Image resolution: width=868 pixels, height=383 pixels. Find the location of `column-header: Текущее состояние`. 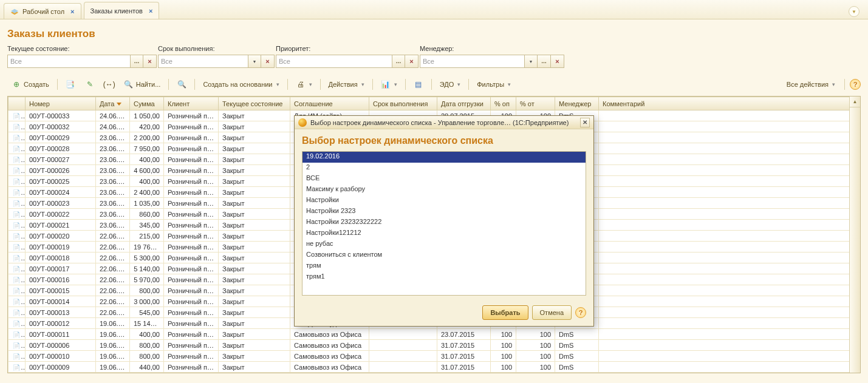

column-header: Текущее состояние is located at coordinates (255, 104).